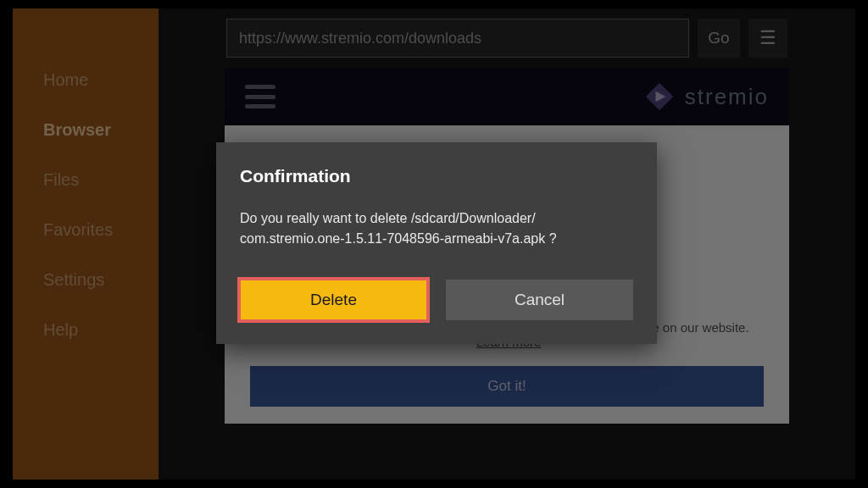 This screenshot has width=868, height=488. What do you see at coordinates (539, 300) in the screenshot?
I see `cancel-button: Cancel` at bounding box center [539, 300].